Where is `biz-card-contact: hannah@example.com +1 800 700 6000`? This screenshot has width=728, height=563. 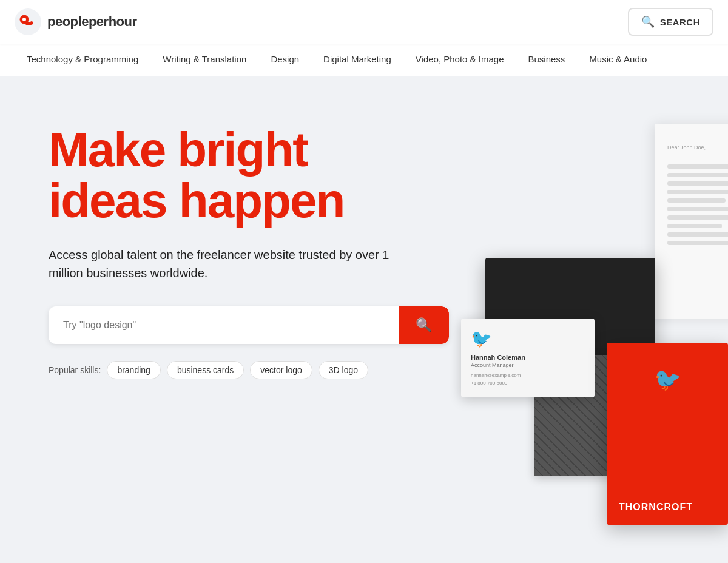 biz-card-contact: hannah@example.com +1 800 700 6000 is located at coordinates (528, 380).